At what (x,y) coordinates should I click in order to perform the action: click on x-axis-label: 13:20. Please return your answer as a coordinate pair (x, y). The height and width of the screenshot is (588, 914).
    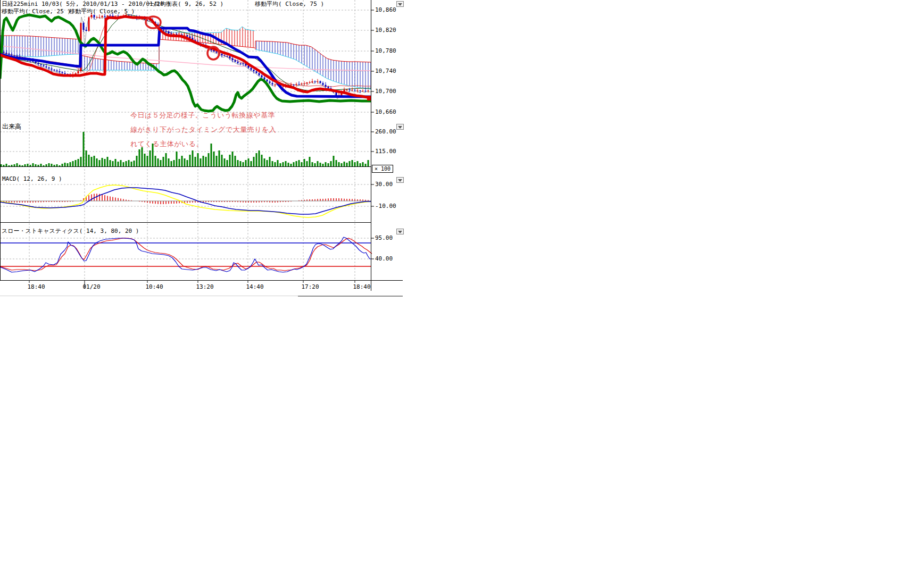
    Looking at the image, I should click on (205, 287).